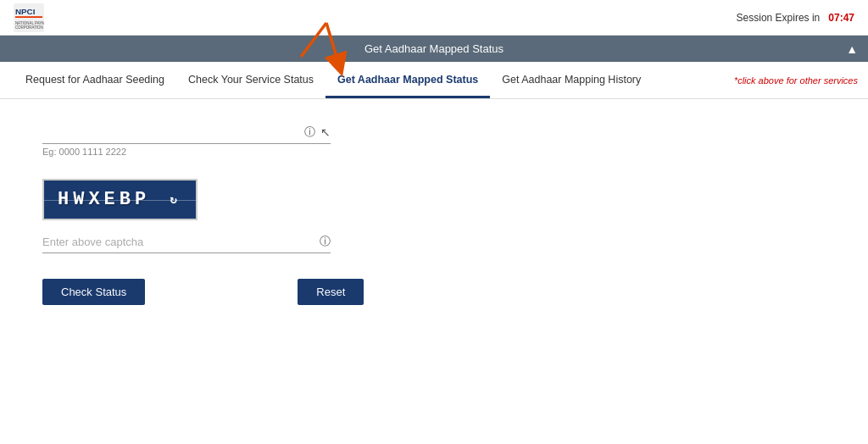 This screenshot has height=444, width=868. Describe the element at coordinates (434, 80) in the screenshot. I see `nav-tabs: Request for Aadhaar Seeding Check Your S…` at that location.